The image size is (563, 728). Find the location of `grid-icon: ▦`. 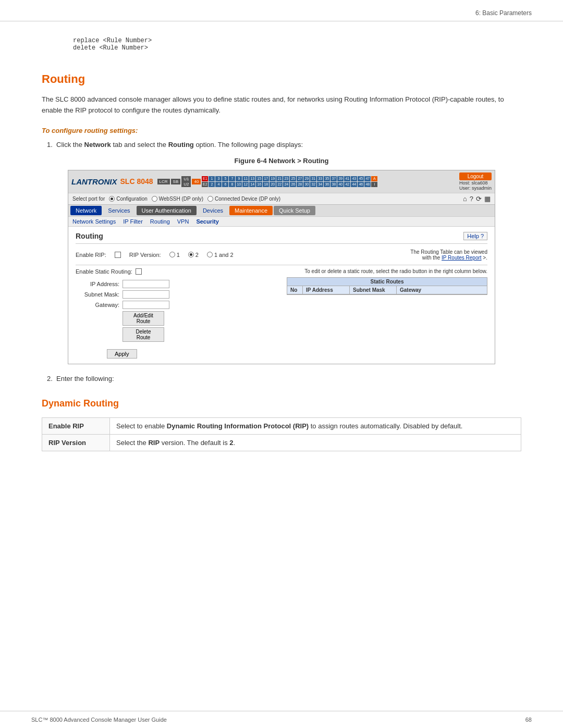

grid-icon: ▦ is located at coordinates (487, 199).